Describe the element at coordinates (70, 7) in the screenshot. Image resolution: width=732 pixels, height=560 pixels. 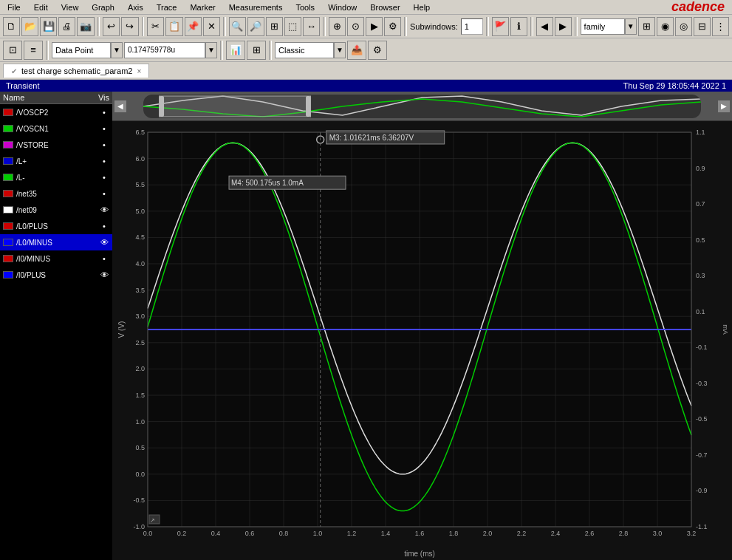
I see `menu-view: View` at that location.